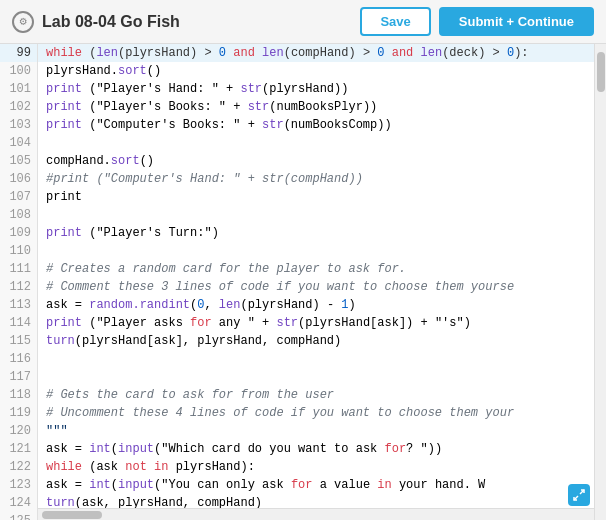  What do you see at coordinates (316, 53) in the screenshot?
I see `code-line: while (len(plyrsHand) > 0 and len(compHa…` at bounding box center [316, 53].